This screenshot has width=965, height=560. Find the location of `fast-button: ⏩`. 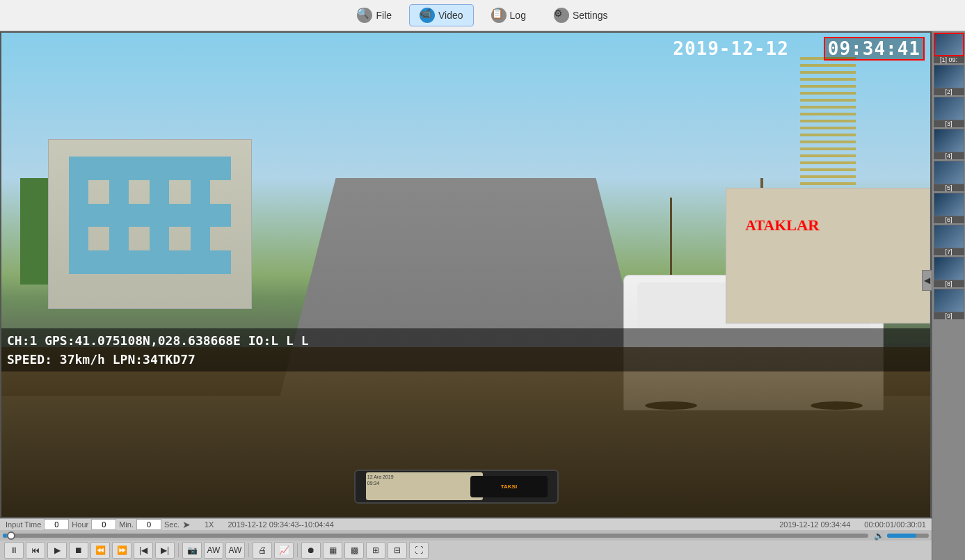

fast-button: ⏩ is located at coordinates (122, 550).